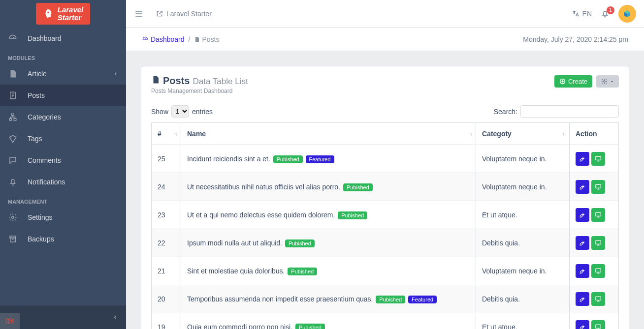 Image resolution: width=644 pixels, height=329 pixels. I want to click on cell-id: 23, so click(166, 215).